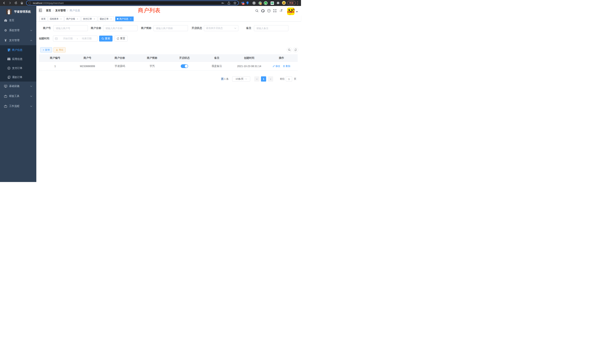 This screenshot has height=364, width=602. What do you see at coordinates (9, 68) in the screenshot?
I see `yen-circle-icon` at bounding box center [9, 68].